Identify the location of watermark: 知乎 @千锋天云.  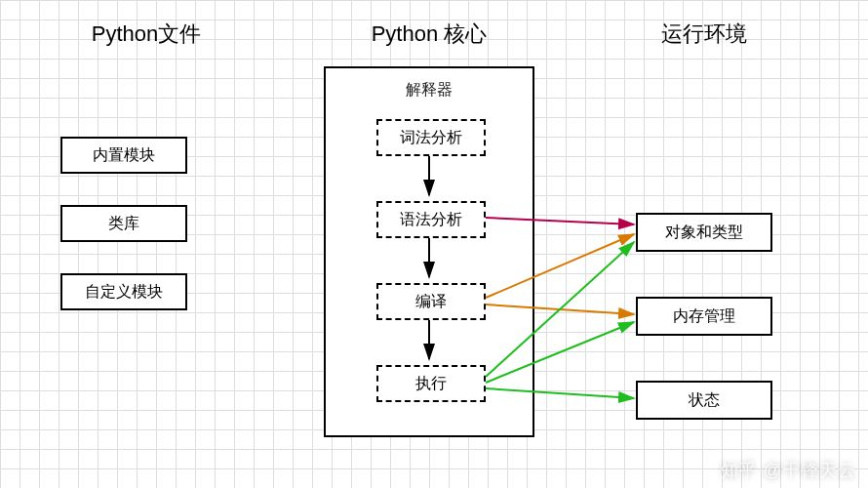
(788, 470).